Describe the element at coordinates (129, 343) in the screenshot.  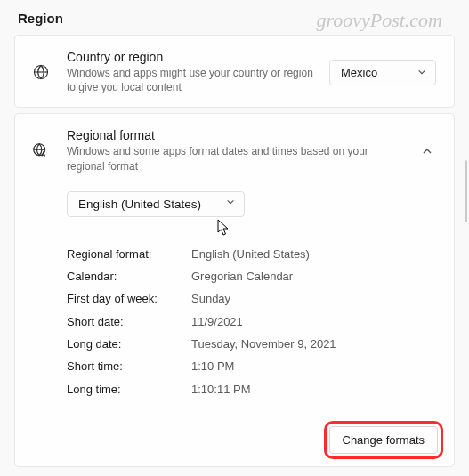
I see `detail-label: Long date:` at that location.